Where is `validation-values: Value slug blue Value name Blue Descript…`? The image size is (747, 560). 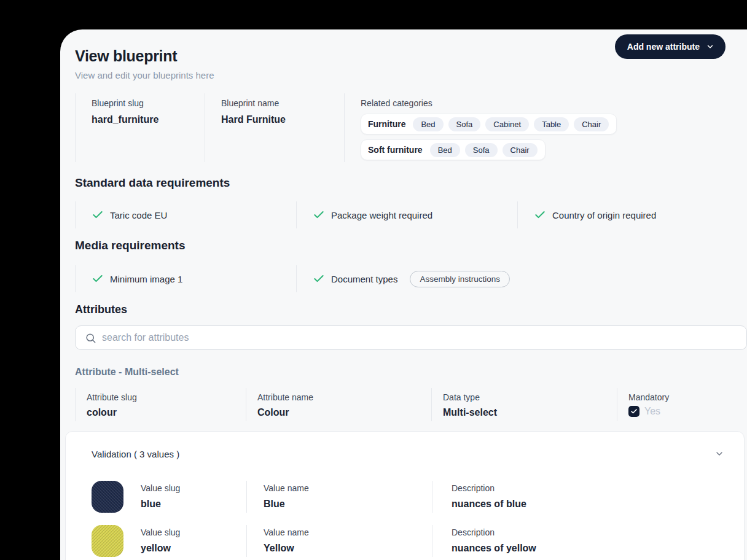
validation-values: Value slug blue Value name Blue Descript… is located at coordinates (405, 519).